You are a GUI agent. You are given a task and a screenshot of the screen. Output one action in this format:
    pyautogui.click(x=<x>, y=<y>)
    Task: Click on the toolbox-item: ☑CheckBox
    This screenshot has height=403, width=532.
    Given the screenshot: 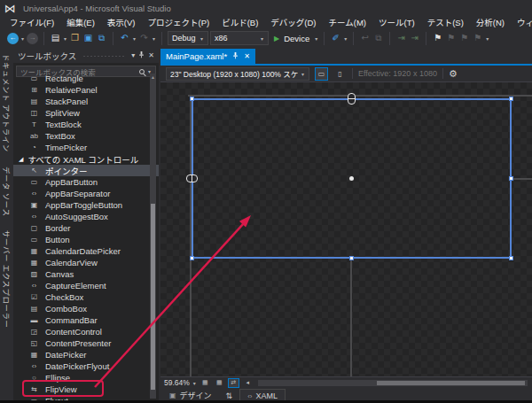 What is the action you would take?
    pyautogui.click(x=86, y=298)
    